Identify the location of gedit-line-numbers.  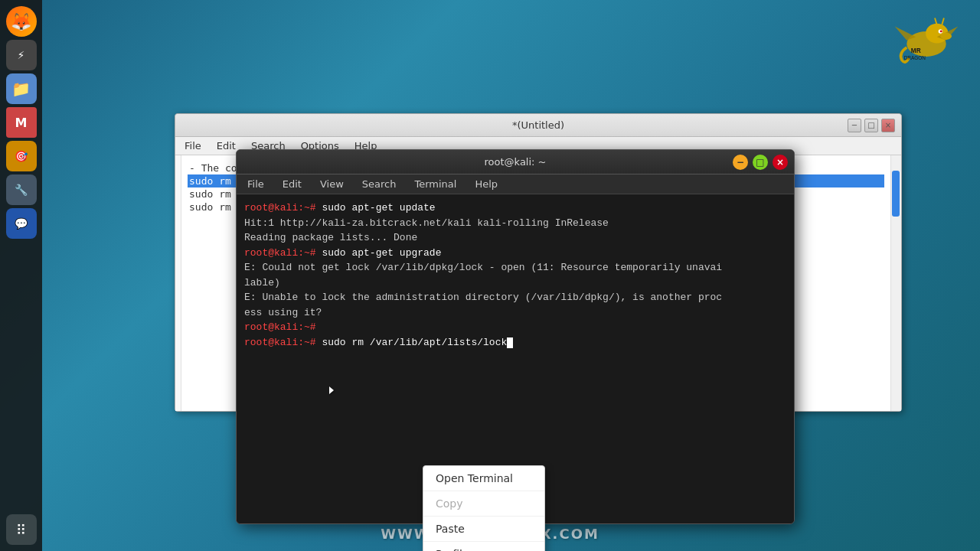
(178, 283).